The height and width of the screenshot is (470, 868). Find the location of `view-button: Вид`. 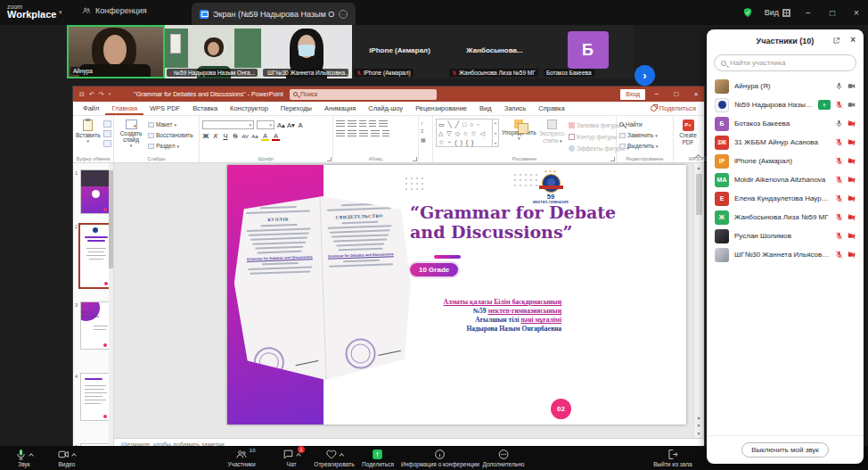

view-button: Вид is located at coordinates (777, 12).